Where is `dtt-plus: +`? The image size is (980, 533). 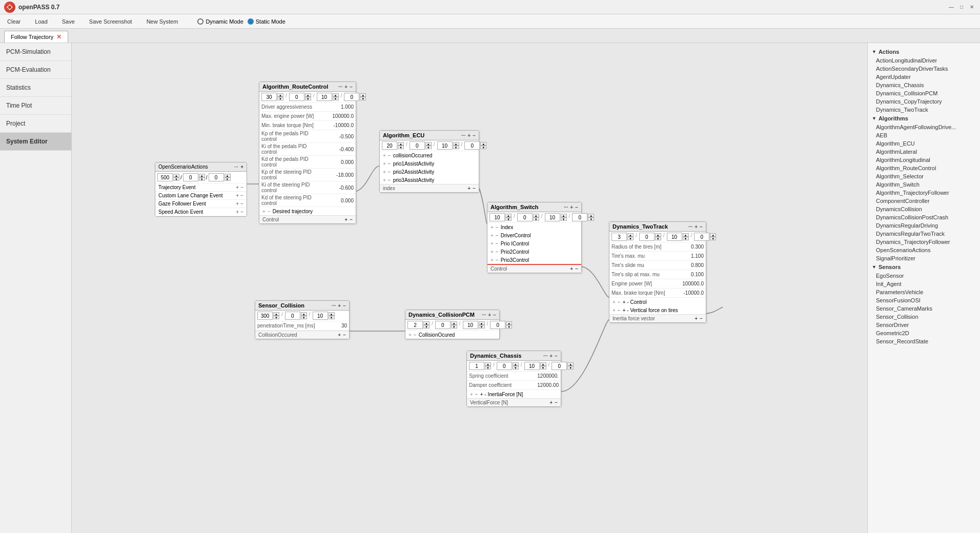 dtt-plus: + is located at coordinates (696, 227).